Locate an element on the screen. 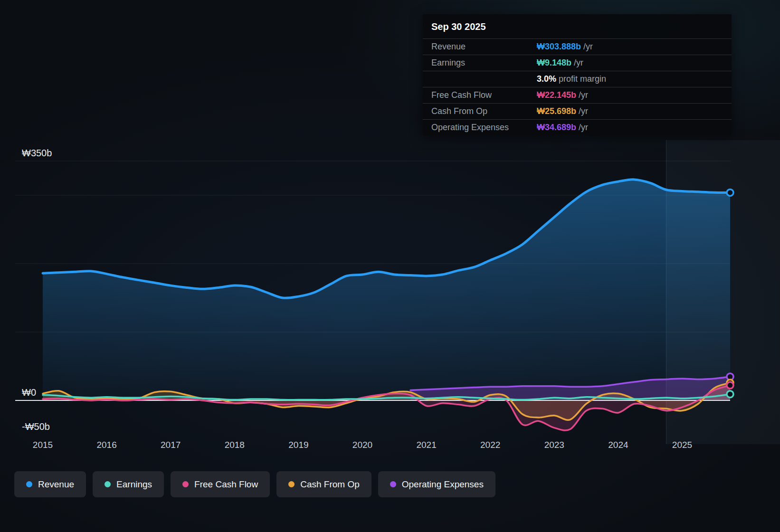  x-axis-label: 2020 is located at coordinates (362, 445).